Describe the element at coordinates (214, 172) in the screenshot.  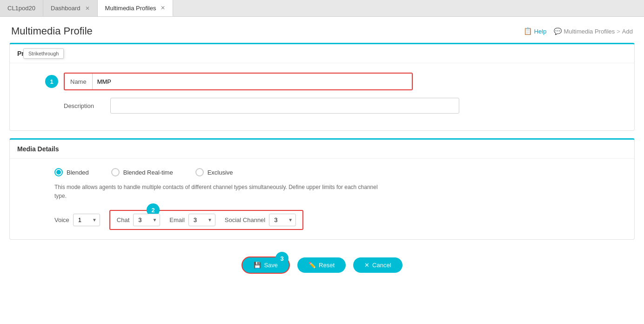
I see `radio-exclusive: Exclusive` at that location.